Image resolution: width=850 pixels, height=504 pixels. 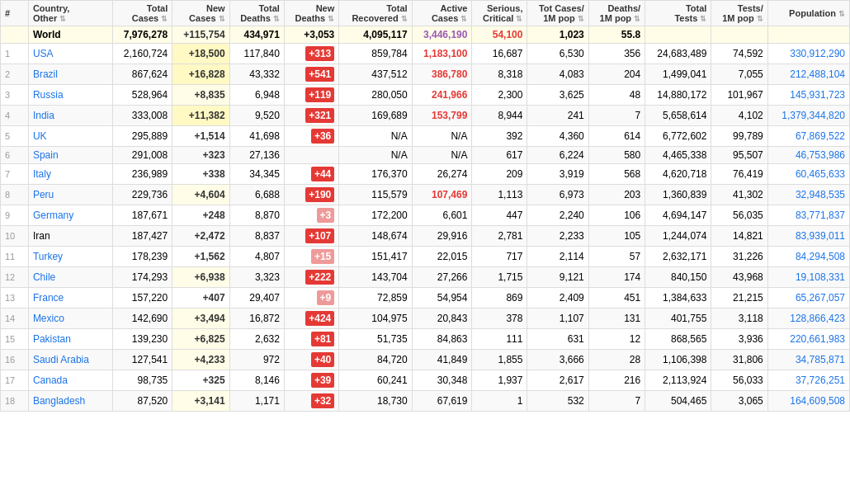 I want to click on row-tests-per-1m: 101,967, so click(x=739, y=96).